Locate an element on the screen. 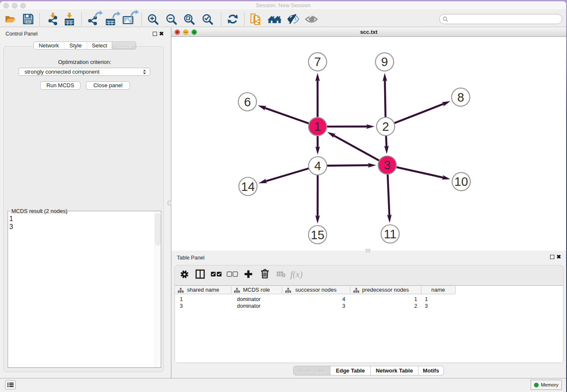 Image resolution: width=567 pixels, height=392 pixels. svg-text: 1 is located at coordinates (318, 127).